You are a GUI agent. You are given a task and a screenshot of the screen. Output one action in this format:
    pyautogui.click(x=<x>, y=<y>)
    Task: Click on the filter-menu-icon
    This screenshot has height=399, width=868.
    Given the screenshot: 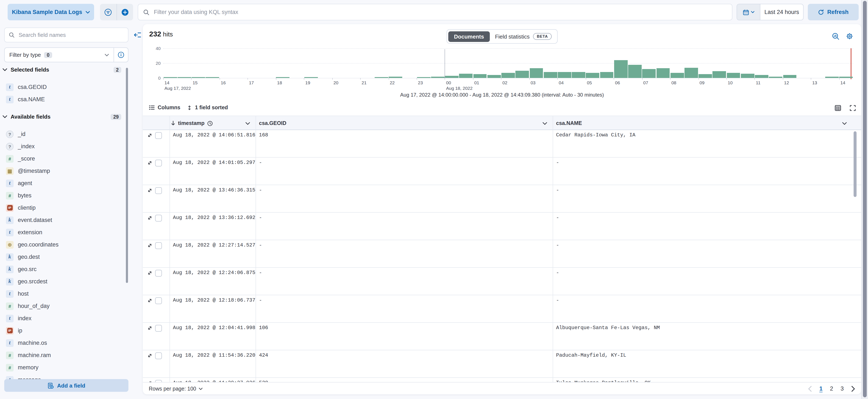 What is the action you would take?
    pyautogui.click(x=108, y=12)
    